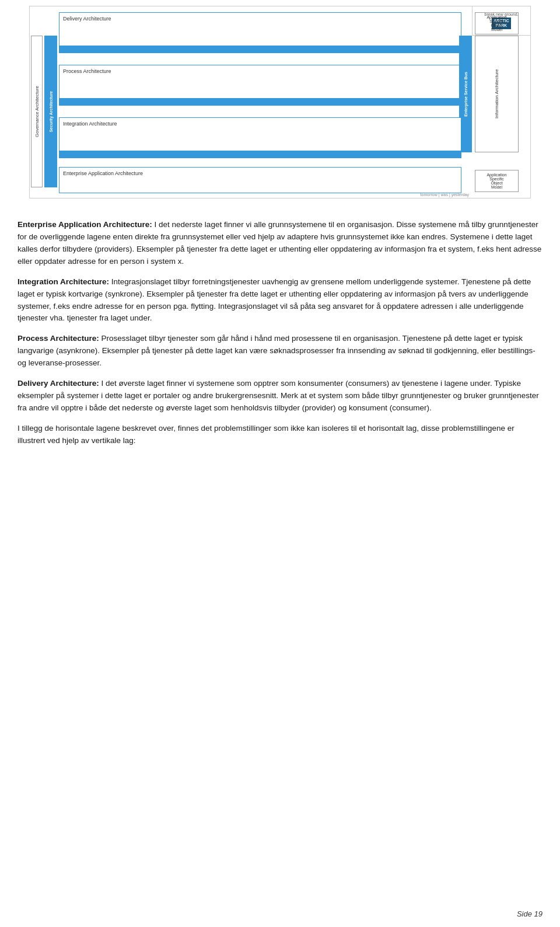 The height and width of the screenshot is (927, 560). Describe the element at coordinates (90, 124) in the screenshot. I see `integration-architecture-label: Integration Architecture` at that location.